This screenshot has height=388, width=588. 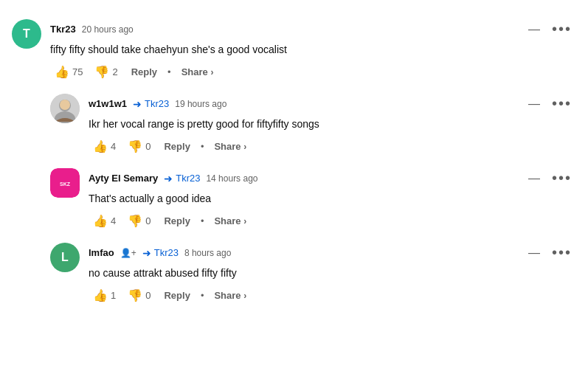 What do you see at coordinates (108, 30) in the screenshot?
I see `timestamp: 20 hours ago` at bounding box center [108, 30].